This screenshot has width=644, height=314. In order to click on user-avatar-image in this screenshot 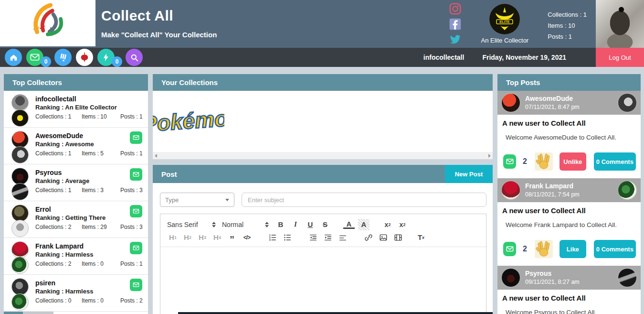, I will do `click(620, 24)`.